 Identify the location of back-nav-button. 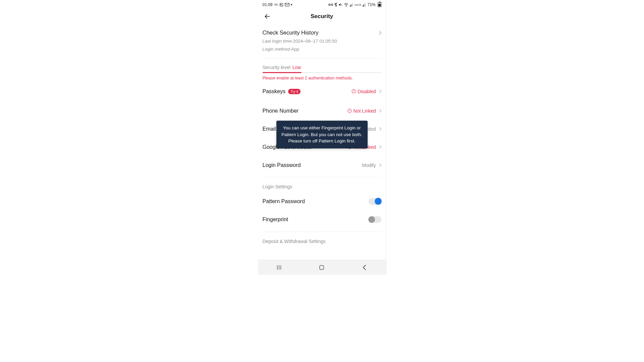
(365, 267).